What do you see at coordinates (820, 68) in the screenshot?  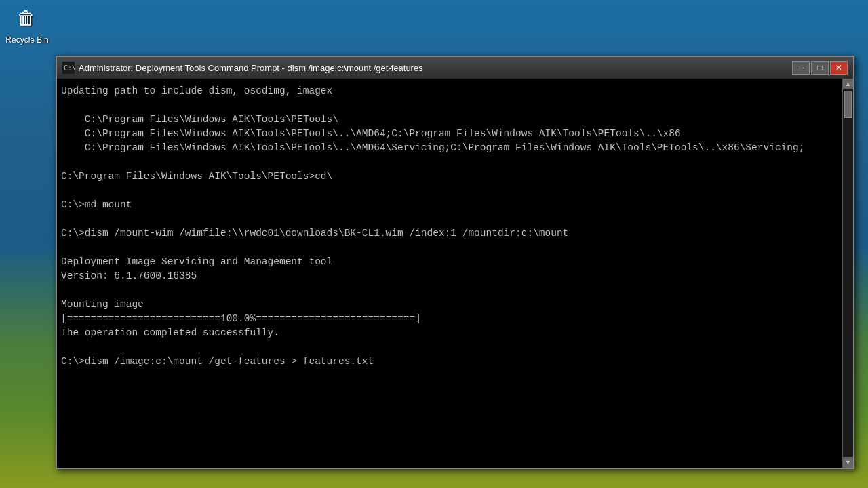 I see `window-controls: ─ □ ✕` at bounding box center [820, 68].